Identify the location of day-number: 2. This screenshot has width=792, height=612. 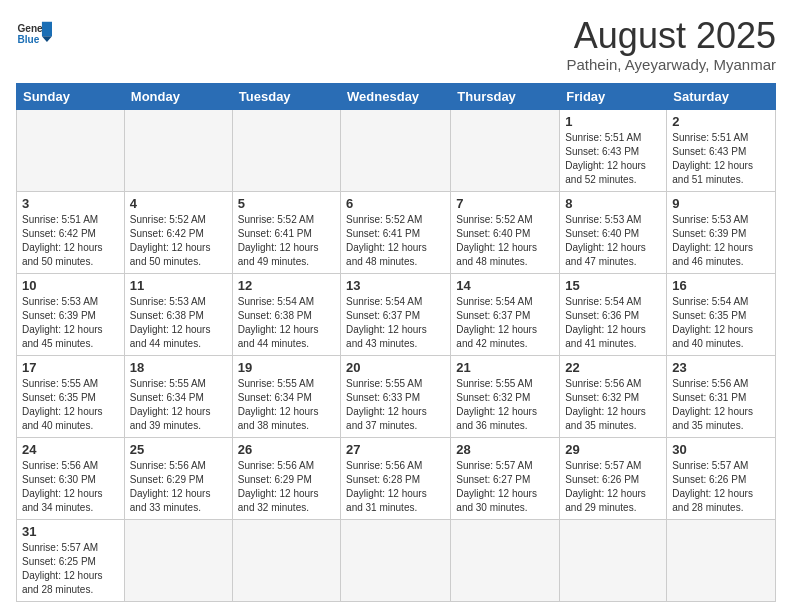
(721, 122).